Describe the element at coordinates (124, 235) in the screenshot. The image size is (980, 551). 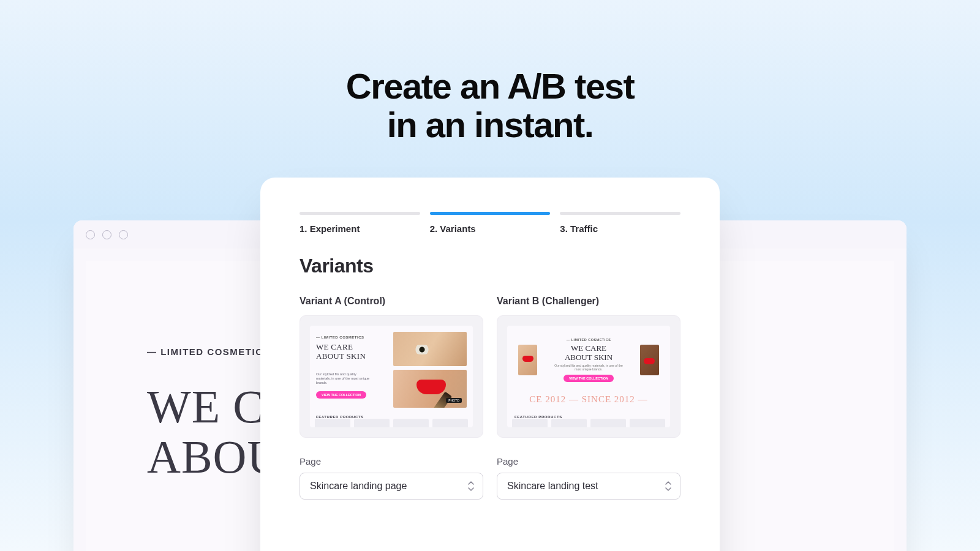
I see `window-dot-zoom` at that location.